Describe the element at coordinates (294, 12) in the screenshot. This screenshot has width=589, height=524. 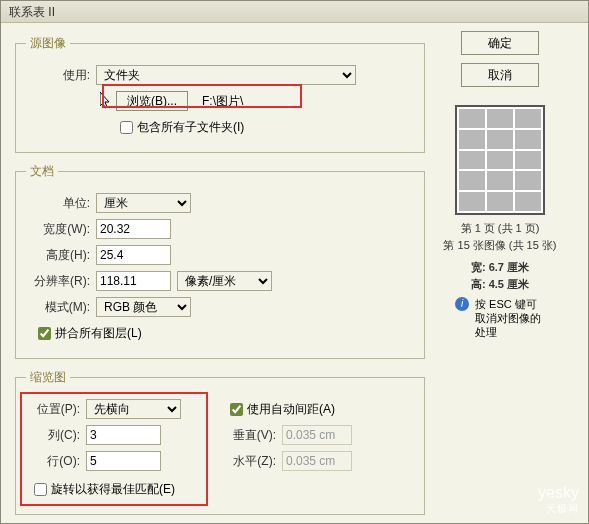
I see `window-title: 联系表 II` at that location.